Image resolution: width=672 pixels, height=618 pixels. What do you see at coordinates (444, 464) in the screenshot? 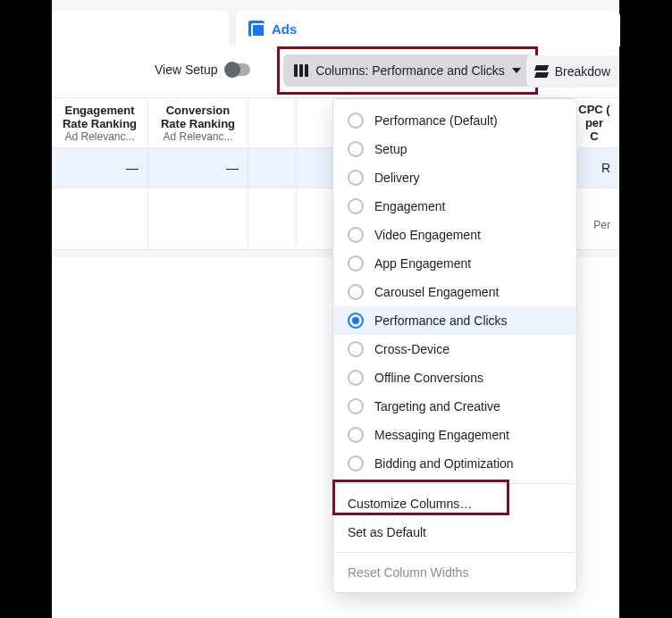
I see `option-label: Bidding and Optimization` at bounding box center [444, 464].